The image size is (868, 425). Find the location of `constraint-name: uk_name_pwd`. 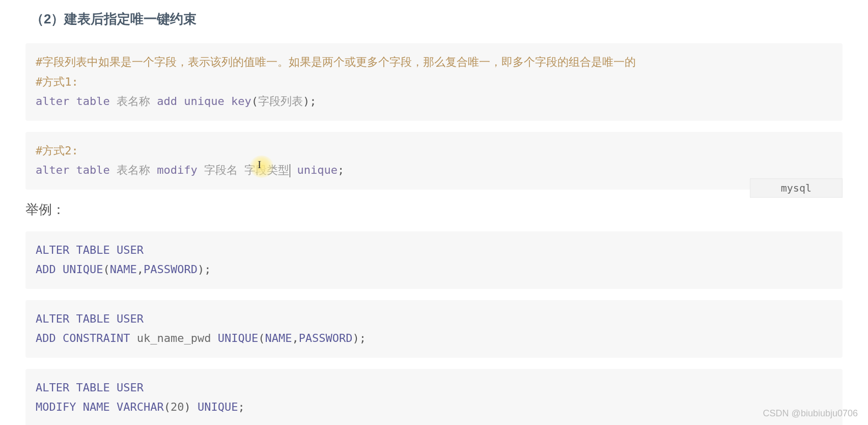

constraint-name: uk_name_pwd is located at coordinates (174, 338).